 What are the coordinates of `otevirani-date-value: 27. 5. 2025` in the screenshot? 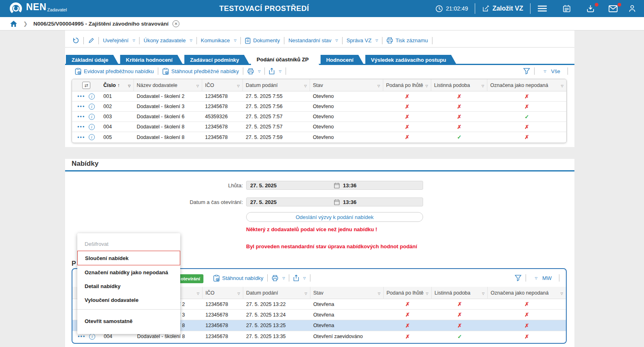 It's located at (290, 202).